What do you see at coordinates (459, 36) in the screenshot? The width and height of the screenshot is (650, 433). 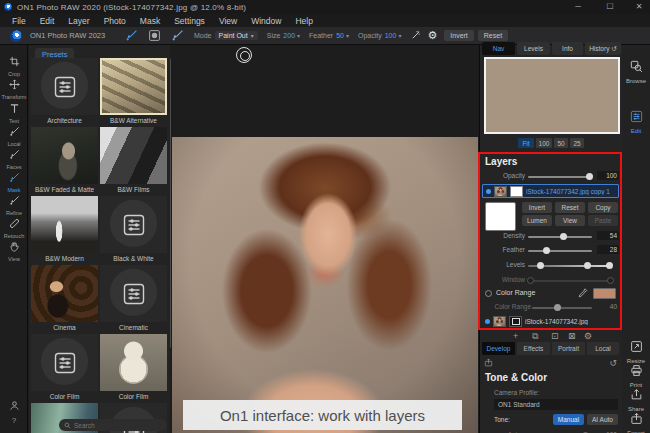 I see `invert-mask-button: Invert` at bounding box center [459, 36].